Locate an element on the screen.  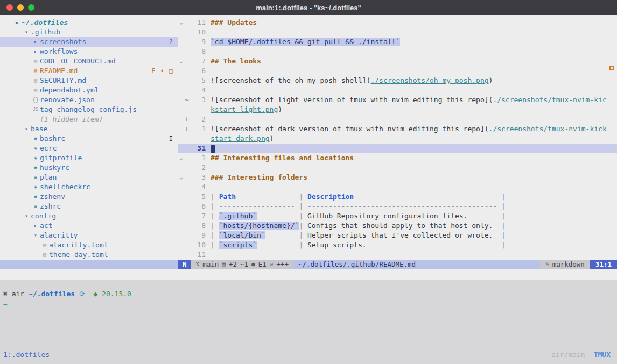
editor-line: +1![screenshot of dark version of tmux w… is located at coordinates (397, 129).